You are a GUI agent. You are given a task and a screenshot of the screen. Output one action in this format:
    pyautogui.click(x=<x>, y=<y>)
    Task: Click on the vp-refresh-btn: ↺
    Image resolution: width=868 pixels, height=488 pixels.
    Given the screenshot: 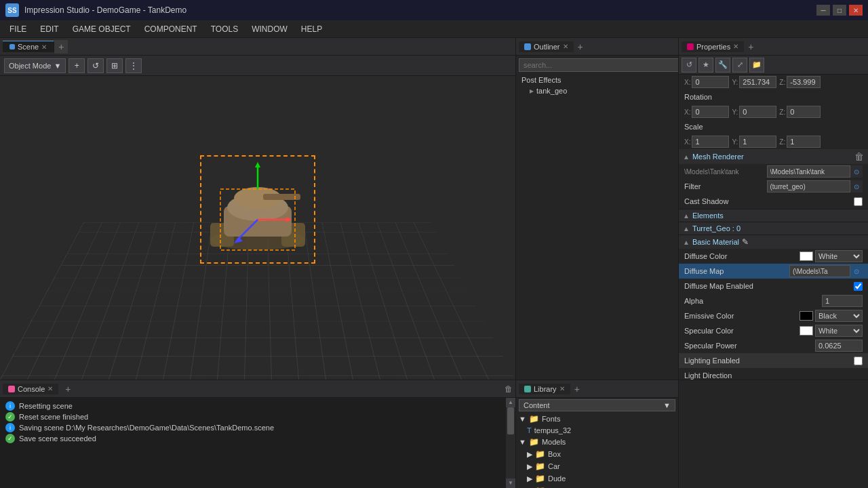 What is the action you would take?
    pyautogui.click(x=96, y=66)
    